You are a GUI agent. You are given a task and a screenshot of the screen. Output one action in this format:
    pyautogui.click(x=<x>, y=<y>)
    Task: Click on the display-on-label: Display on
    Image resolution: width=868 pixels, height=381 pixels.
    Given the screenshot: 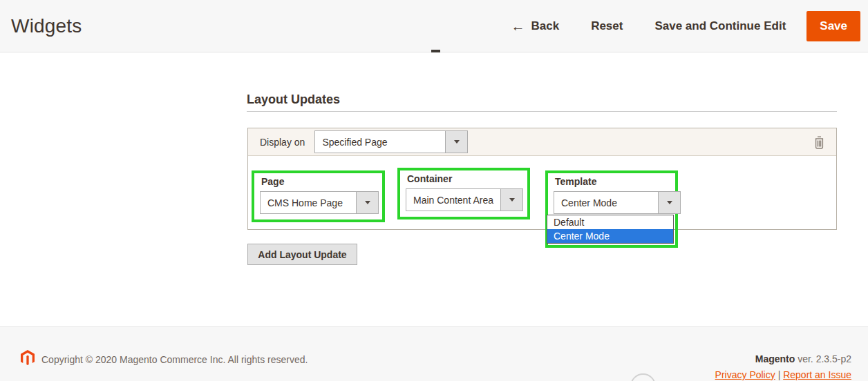 What is the action you would take?
    pyautogui.click(x=282, y=142)
    